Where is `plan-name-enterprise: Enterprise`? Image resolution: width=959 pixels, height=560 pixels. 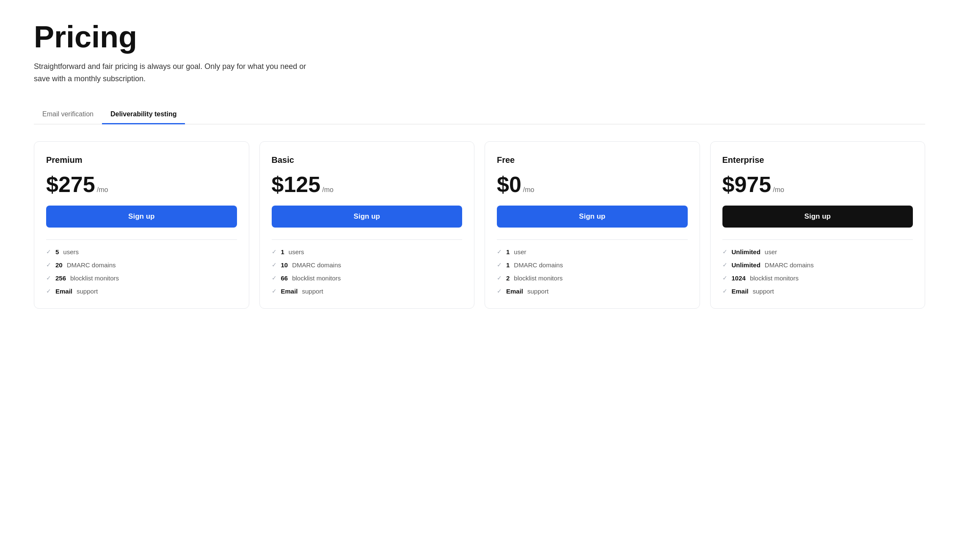 plan-name-enterprise: Enterprise is located at coordinates (818, 160).